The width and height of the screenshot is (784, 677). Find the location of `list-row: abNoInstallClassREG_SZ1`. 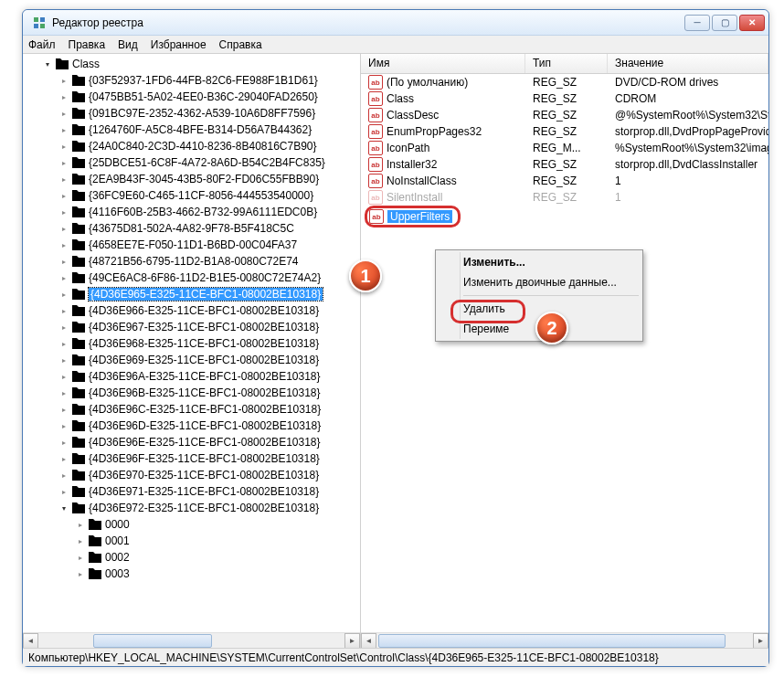

list-row: abNoInstallClassREG_SZ1 is located at coordinates (565, 181).